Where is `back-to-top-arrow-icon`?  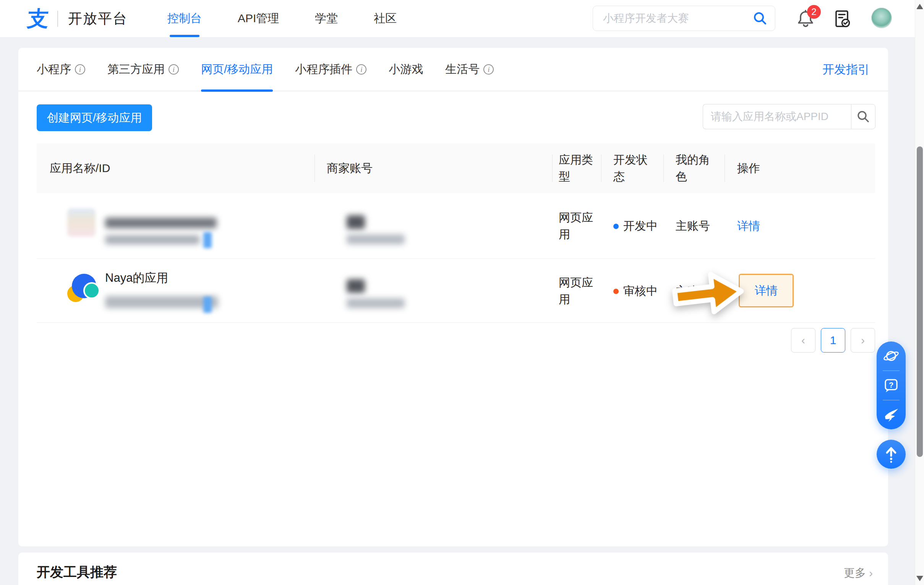
back-to-top-arrow-icon is located at coordinates (891, 454).